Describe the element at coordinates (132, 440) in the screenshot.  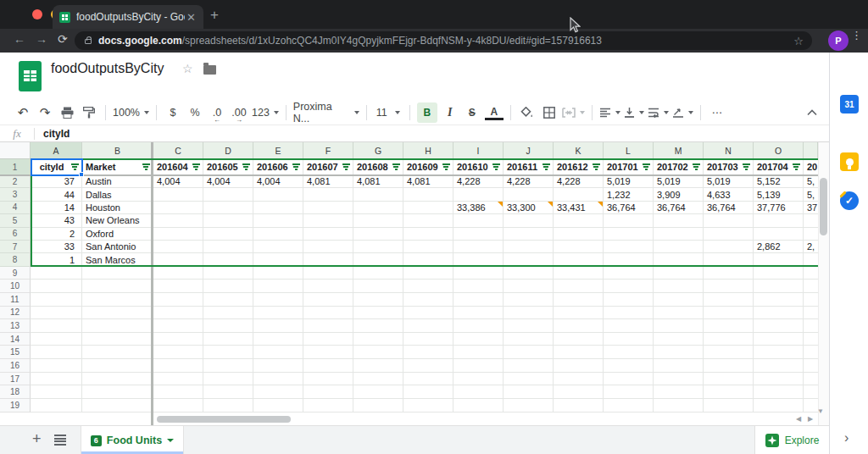
I see `sheet-tab-food-units: 6 Food Units` at that location.